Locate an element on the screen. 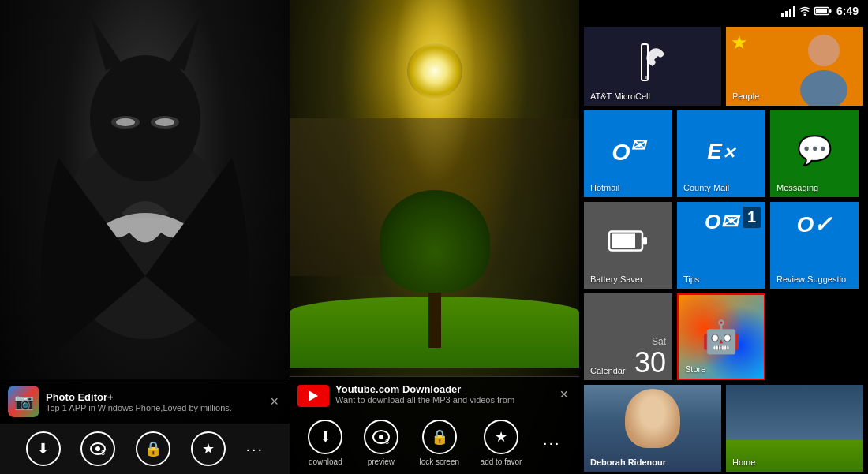  tiles-row-2: O✉ Hotmail E✕ County Mail 💬 Messaging is located at coordinates (724, 154).